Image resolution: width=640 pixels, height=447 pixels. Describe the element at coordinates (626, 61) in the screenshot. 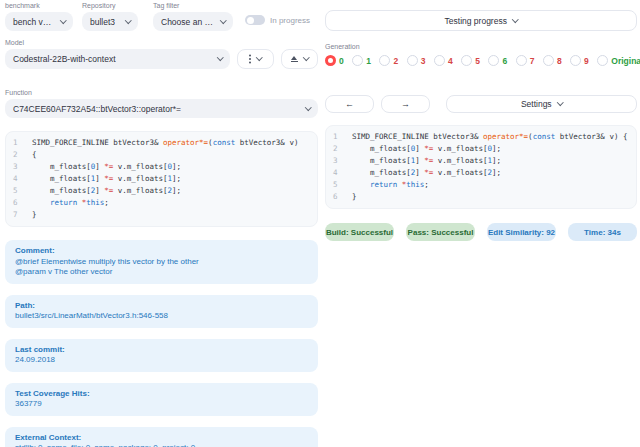

I see `generation-option-label: Original` at that location.